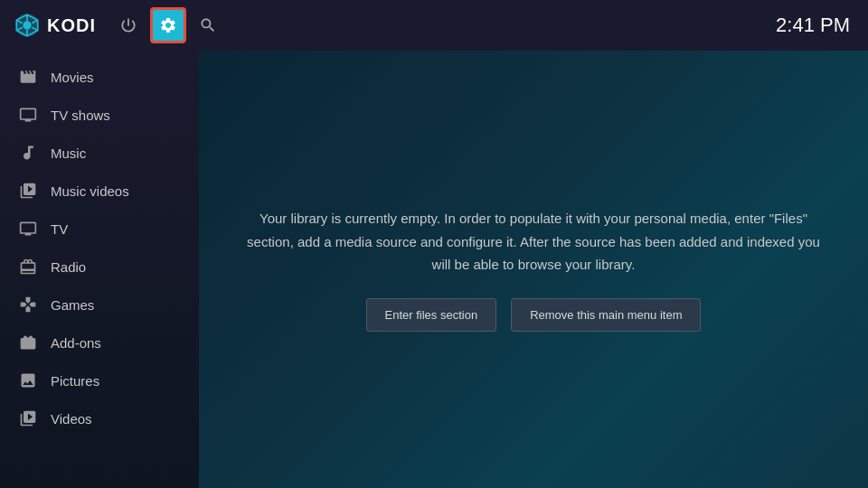 Image resolution: width=868 pixels, height=488 pixels. Describe the element at coordinates (28, 77) in the screenshot. I see `movies-icon` at that location.